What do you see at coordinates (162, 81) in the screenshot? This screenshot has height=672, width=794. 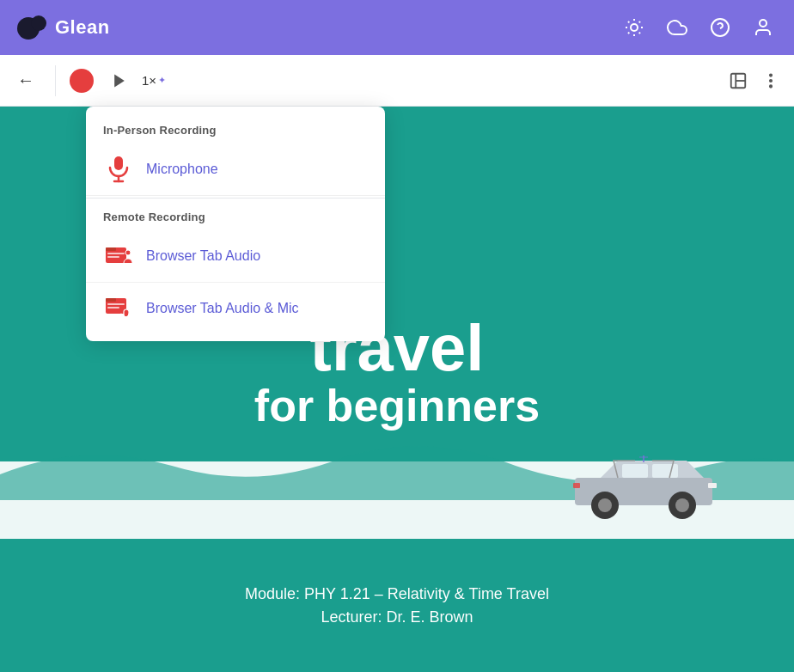 I see `speed-star-icon: ✦` at bounding box center [162, 81].